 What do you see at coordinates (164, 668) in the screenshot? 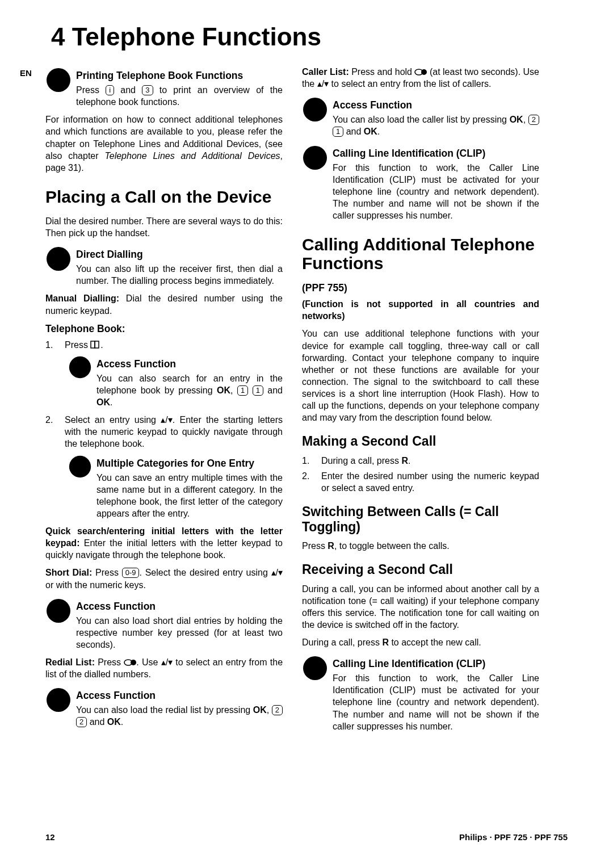
I see `body-paragraph: Redial List: Press . Use ▴/▾ to select a…` at bounding box center [164, 668].